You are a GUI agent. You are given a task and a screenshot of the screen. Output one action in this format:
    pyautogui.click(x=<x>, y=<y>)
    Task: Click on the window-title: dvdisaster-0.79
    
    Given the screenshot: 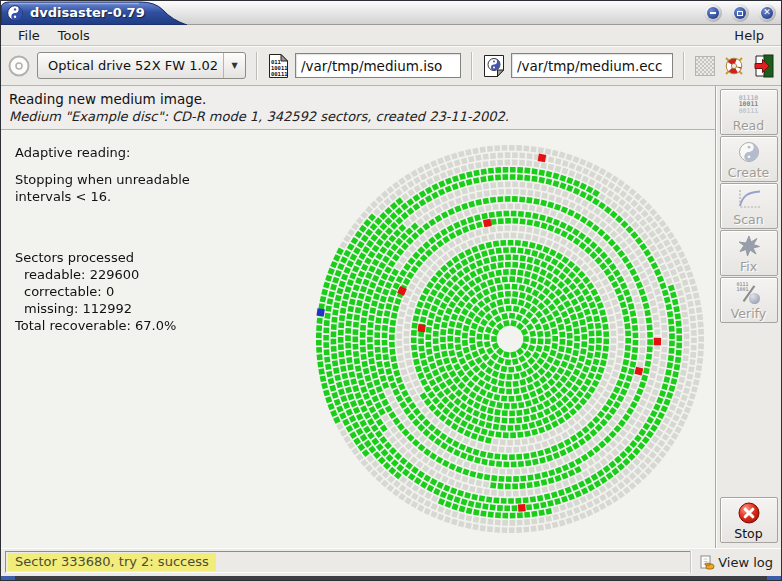 What is the action you would take?
    pyautogui.click(x=88, y=12)
    